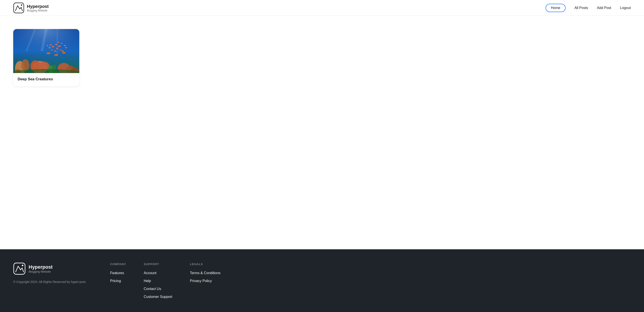  I want to click on list-item: Privacy Policy, so click(205, 281).